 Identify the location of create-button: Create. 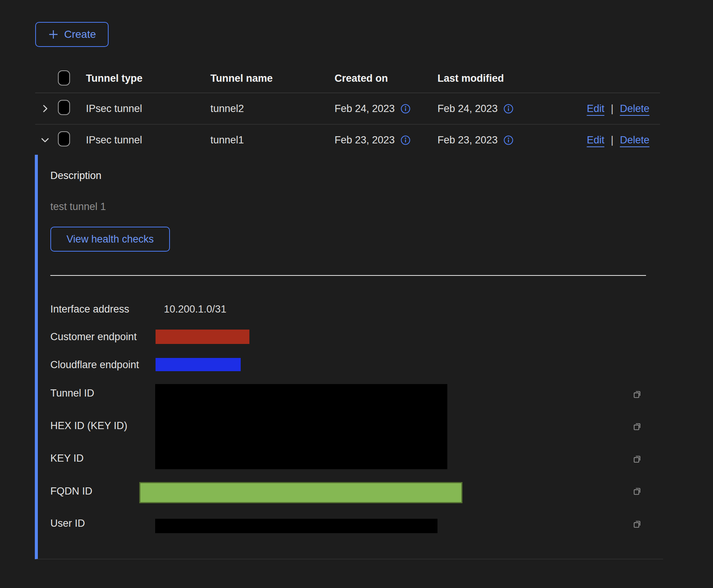
(72, 34).